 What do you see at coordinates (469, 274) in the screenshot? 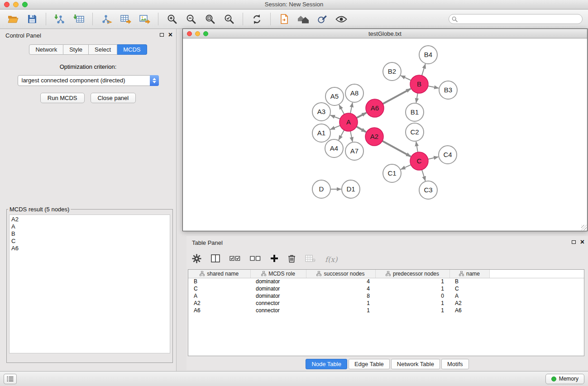
I see `column-header-name: name` at bounding box center [469, 274].